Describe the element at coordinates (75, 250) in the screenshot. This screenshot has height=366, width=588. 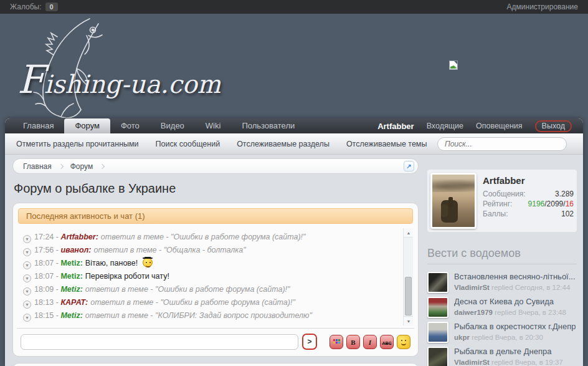
I see `message-author-link: иванол` at that location.